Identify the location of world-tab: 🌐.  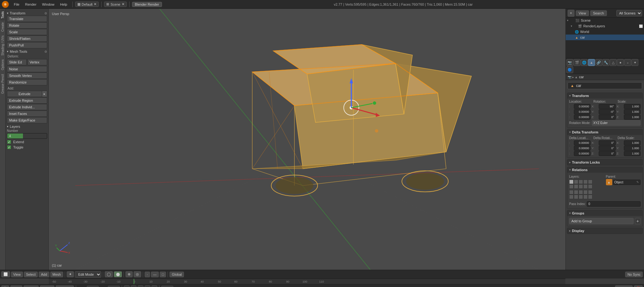
(584, 62).